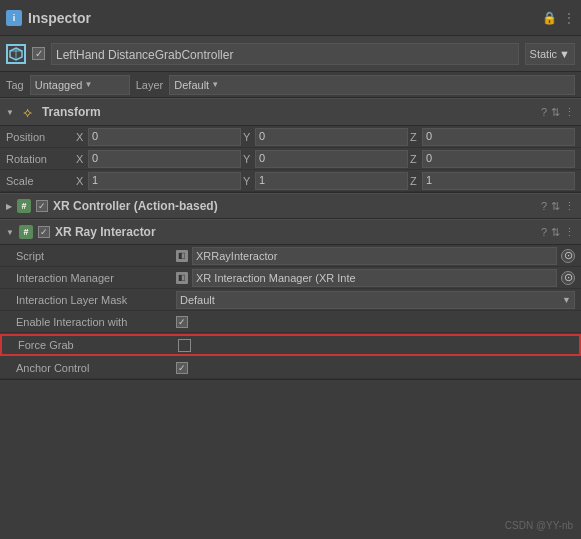 This screenshot has width=581, height=539. What do you see at coordinates (498, 181) in the screenshot?
I see `scale-z-input: 1` at bounding box center [498, 181].